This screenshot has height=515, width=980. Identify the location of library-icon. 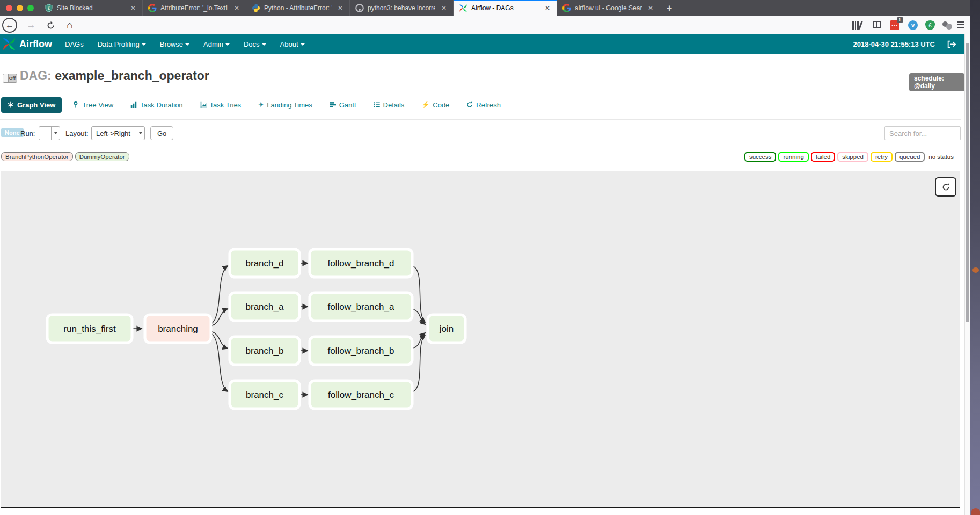
(857, 25).